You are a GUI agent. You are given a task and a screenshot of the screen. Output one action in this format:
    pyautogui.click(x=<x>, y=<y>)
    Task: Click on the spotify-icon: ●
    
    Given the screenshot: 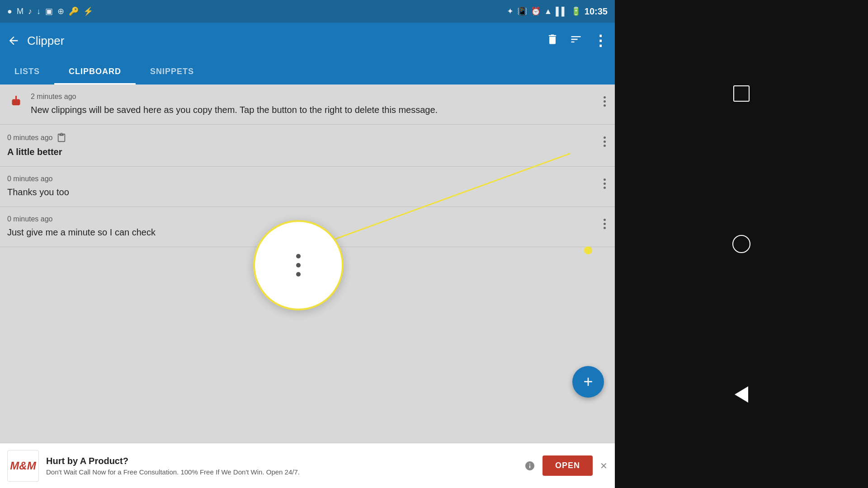 What is the action you would take?
    pyautogui.click(x=10, y=12)
    